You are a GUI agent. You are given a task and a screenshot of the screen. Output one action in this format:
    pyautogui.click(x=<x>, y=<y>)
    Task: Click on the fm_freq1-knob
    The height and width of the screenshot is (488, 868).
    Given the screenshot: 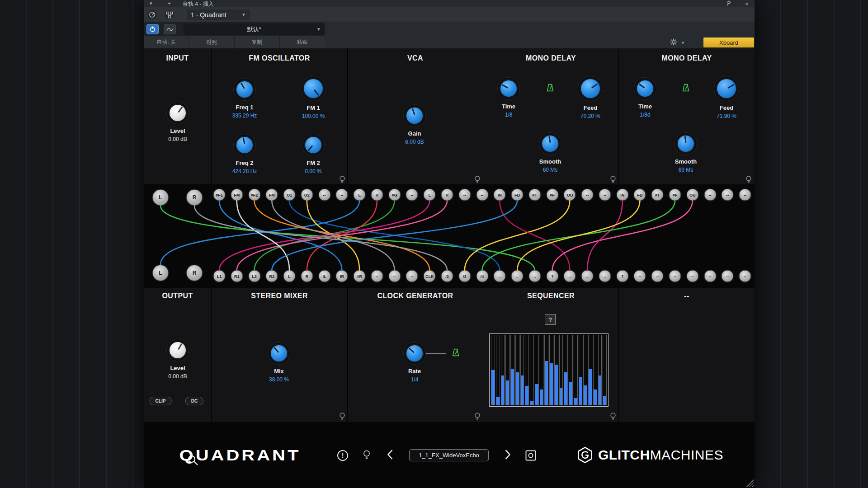 What is the action you would take?
    pyautogui.click(x=245, y=89)
    